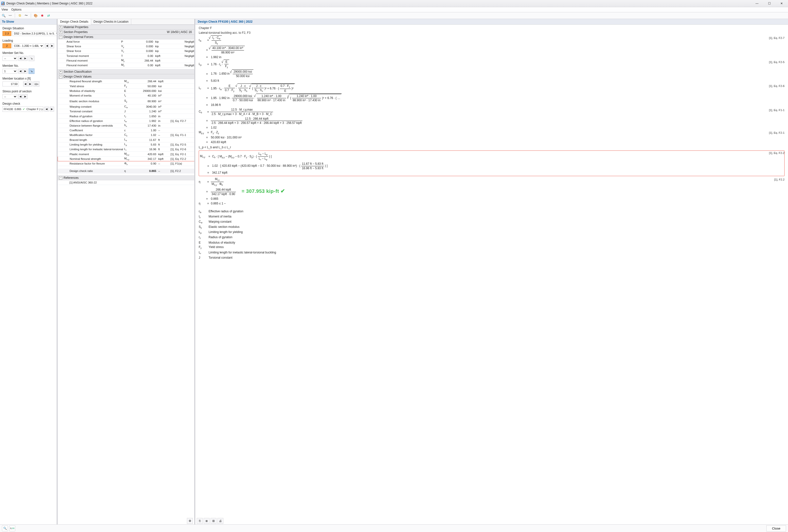 This screenshot has height=532, width=788. I want to click on symbol-list: rtsEffective radius of gyrationIzMoment …, so click(492, 235).